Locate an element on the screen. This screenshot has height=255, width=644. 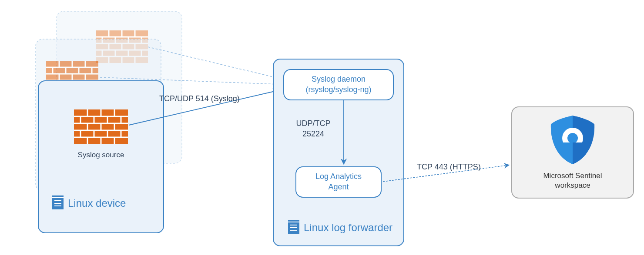
la-agent-line1: Log Analytics is located at coordinates (339, 176).